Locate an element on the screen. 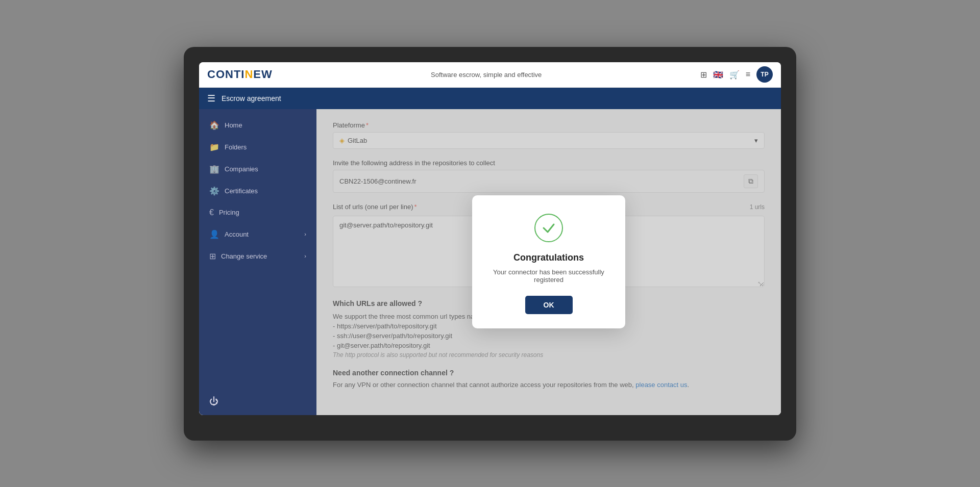 This screenshot has width=980, height=487. cart-icon-btn: 🛒 is located at coordinates (734, 74).